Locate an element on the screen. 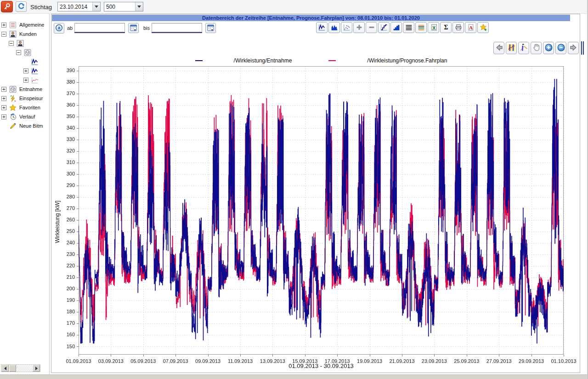 Image resolution: width=588 pixels, height=379 pixels. chart-area-icon is located at coordinates (334, 28).